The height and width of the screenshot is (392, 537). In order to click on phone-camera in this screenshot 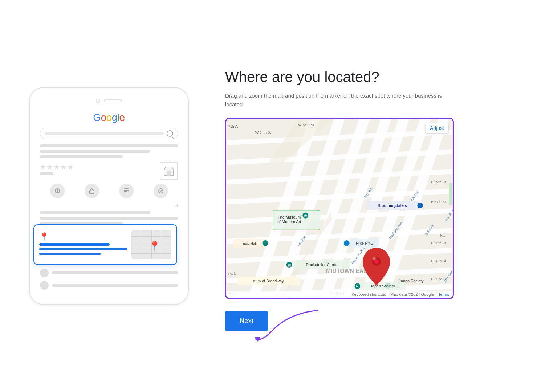, I will do `click(98, 101)`.